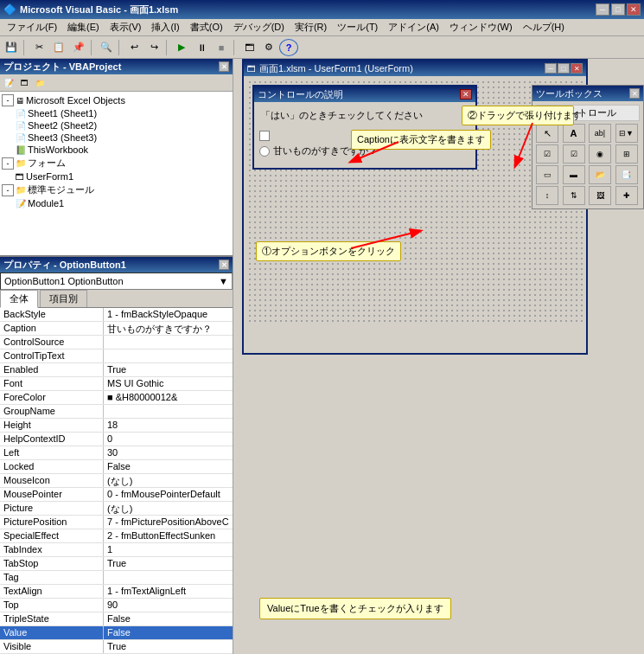 The image size is (644, 654). Describe the element at coordinates (168, 426) in the screenshot. I see `prop-value: 18` at that location.